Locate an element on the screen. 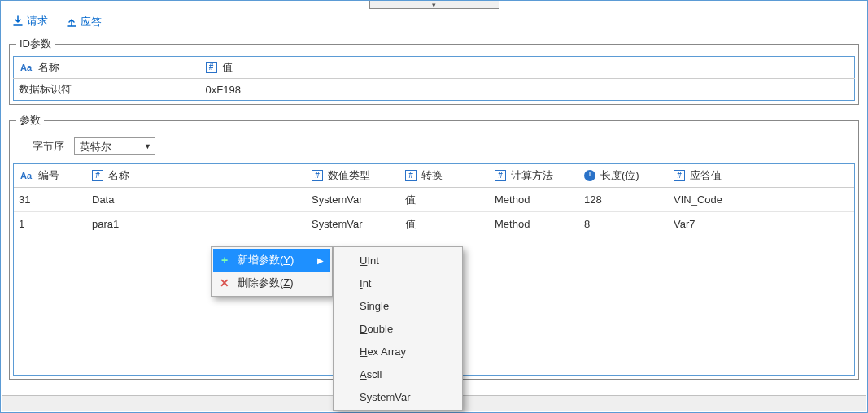  menu-del-label: 删除参数(Z) is located at coordinates (281, 283).